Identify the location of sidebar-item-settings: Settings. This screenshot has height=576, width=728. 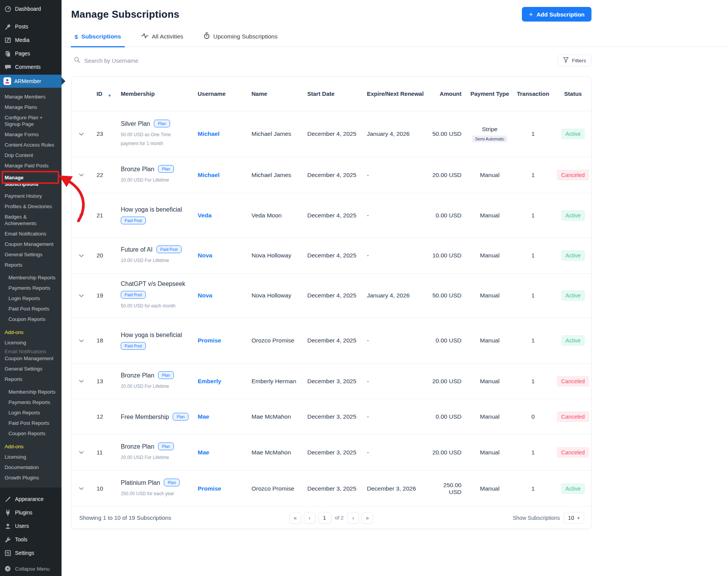
(31, 553).